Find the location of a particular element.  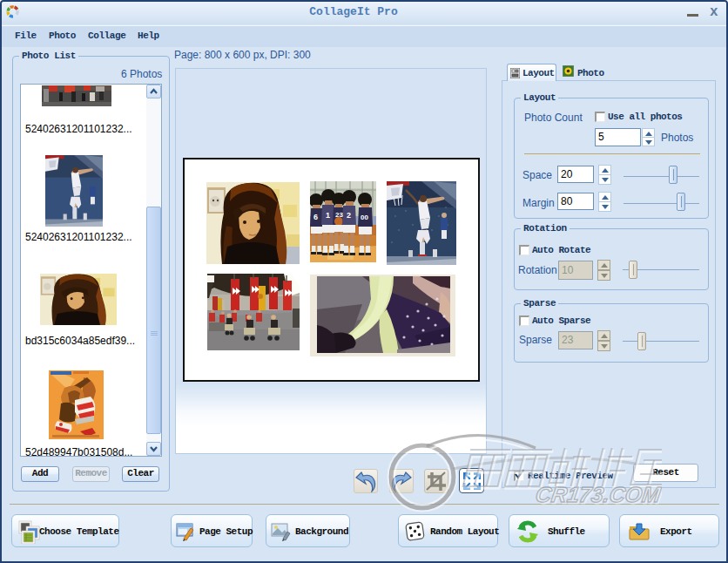

svg-text: 6 is located at coordinates (315, 217).